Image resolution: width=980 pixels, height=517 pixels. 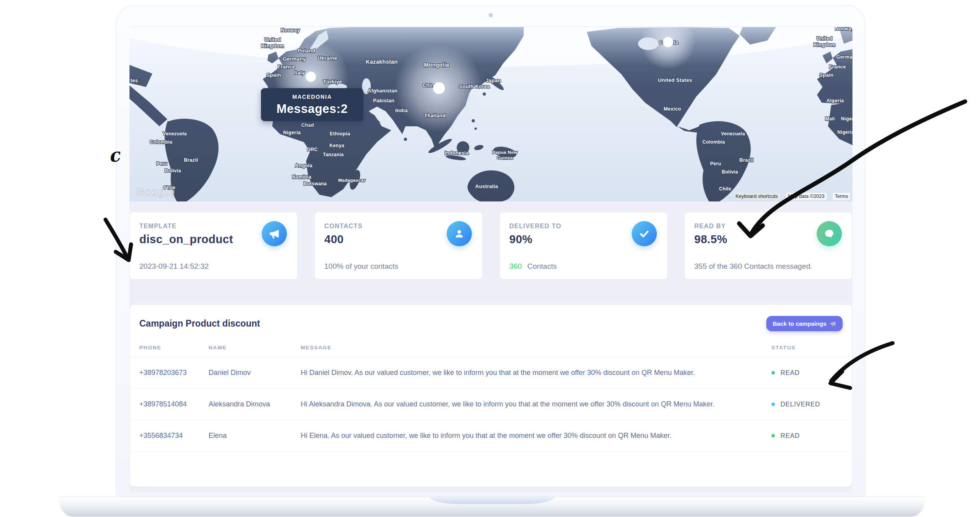 What do you see at coordinates (312, 150) in the screenshot?
I see `country-label: DRC` at bounding box center [312, 150].